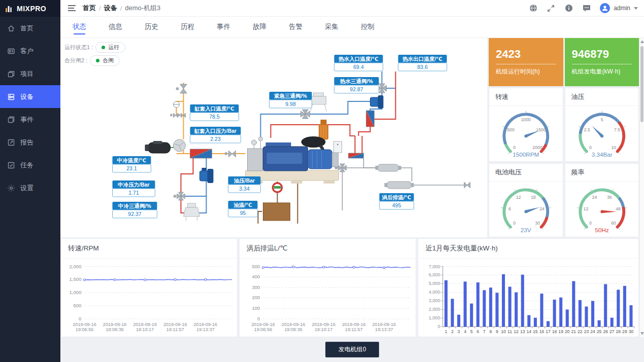  I want to click on gauge-body: 05001000150020001500RPM, so click(526, 134).